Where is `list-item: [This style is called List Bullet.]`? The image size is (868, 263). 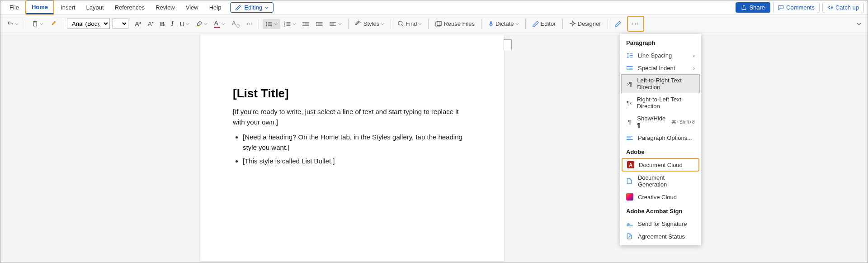
list-item: [This style is called List Bullet.] is located at coordinates (357, 161).